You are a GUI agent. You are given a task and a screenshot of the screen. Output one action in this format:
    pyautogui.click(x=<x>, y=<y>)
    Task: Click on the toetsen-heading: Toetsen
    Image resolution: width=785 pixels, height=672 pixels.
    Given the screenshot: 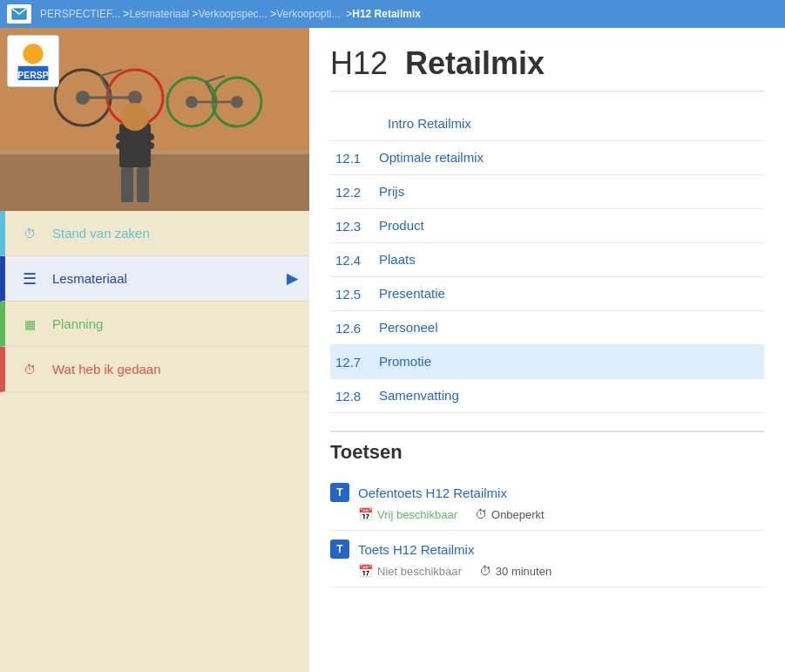 What is the action you would take?
    pyautogui.click(x=547, y=447)
    